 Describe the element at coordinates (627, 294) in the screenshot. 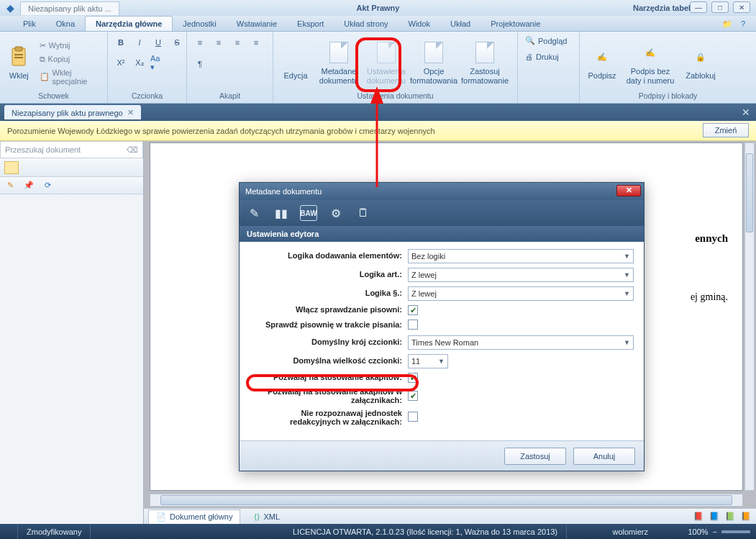

I see `chevron-down-icon: ▼` at that location.